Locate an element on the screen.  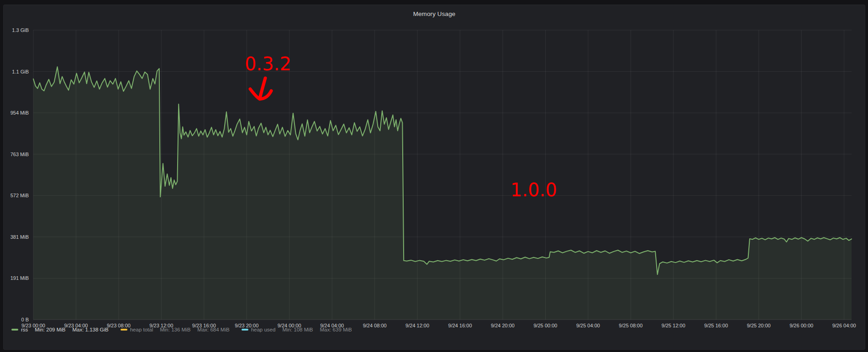
x-axis-tick-label: 9/26 04:00 is located at coordinates (844, 326).